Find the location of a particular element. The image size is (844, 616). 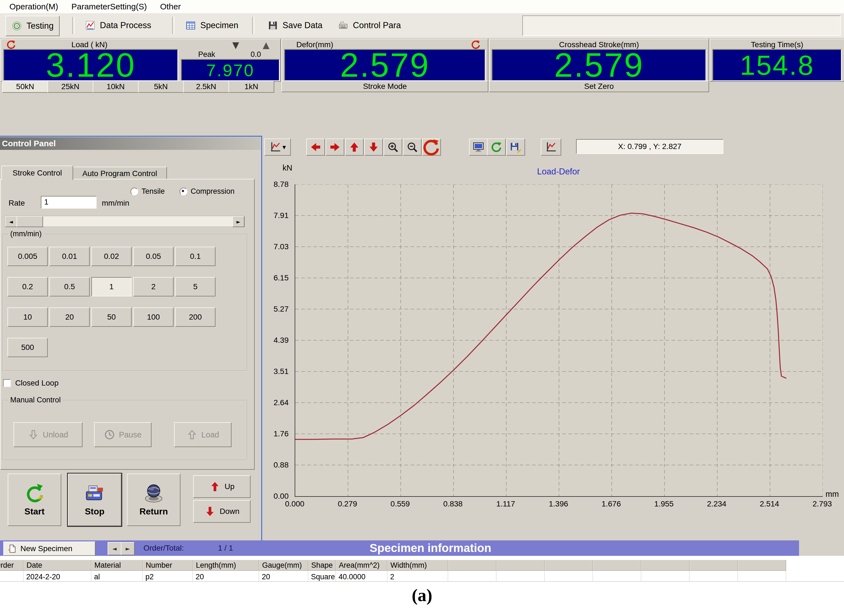

tab-auto-program-control: Auto Program Control is located at coordinates (120, 173).